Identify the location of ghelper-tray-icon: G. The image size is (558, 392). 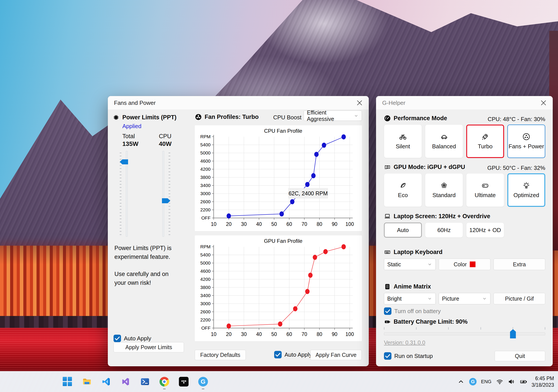
(473, 382).